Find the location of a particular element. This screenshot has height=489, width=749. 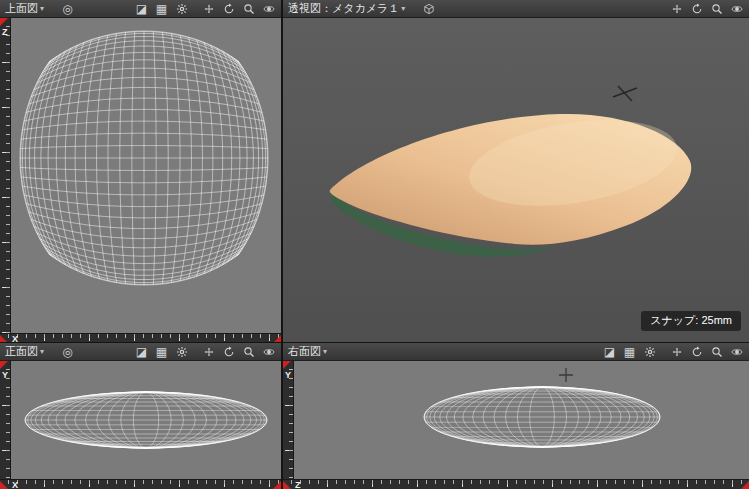

view-menu-button: 正面図 ▾ is located at coordinates (24, 352).